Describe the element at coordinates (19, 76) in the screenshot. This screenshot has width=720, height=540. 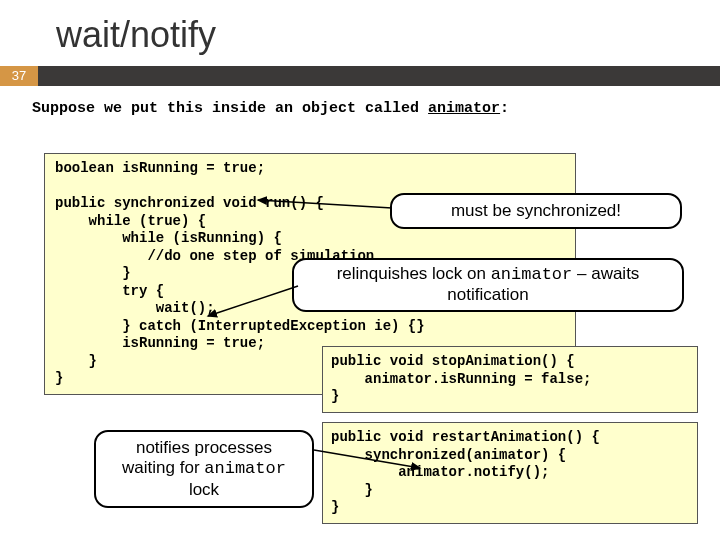
I see `page-number: 37` at that location.